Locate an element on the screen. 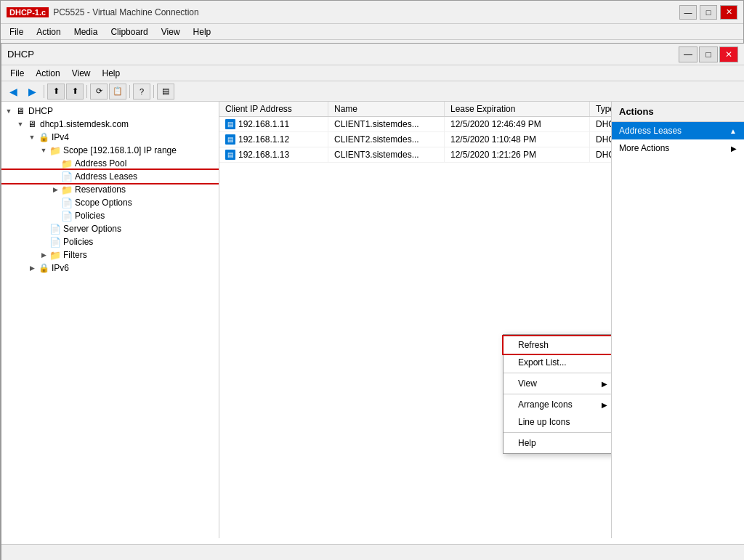 This screenshot has height=560, width=744. ipv6-icon: 🔒 is located at coordinates (44, 268).